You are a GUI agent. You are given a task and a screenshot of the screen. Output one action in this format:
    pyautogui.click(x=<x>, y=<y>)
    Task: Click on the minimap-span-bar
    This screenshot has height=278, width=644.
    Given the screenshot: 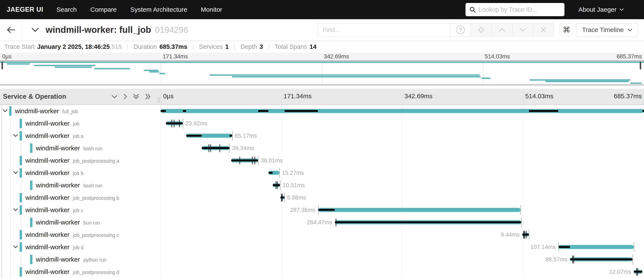 What is the action you would take?
    pyautogui.click(x=112, y=68)
    